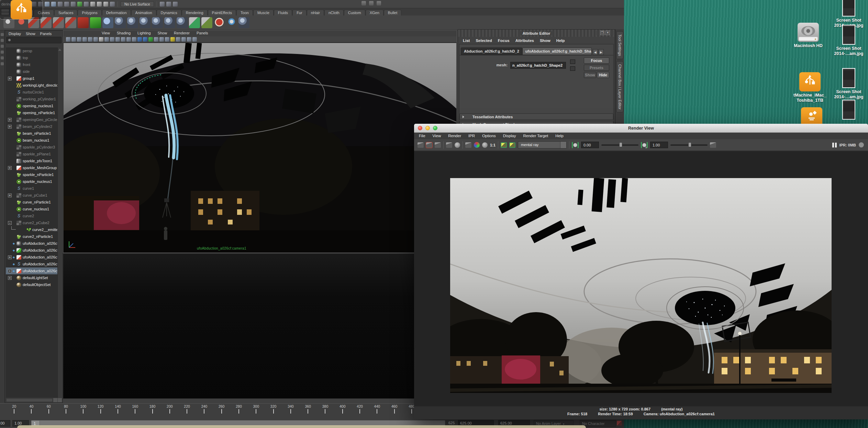 This screenshot has width=868, height=428. What do you see at coordinates (194, 39) in the screenshot?
I see `xray-icon` at bounding box center [194, 39].